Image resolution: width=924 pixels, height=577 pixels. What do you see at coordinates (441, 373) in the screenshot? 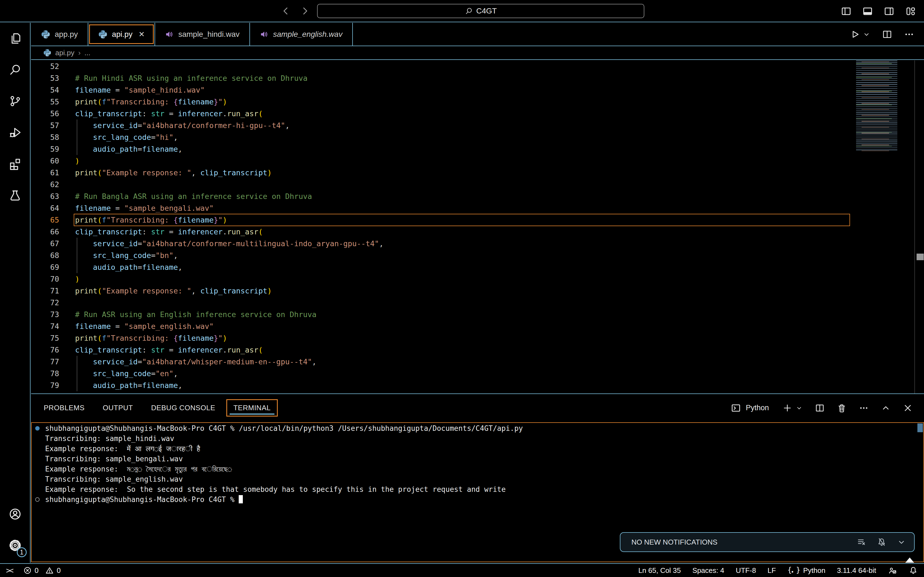
I see `code-line-78: 78 src_lang_code="en",` at bounding box center [441, 373].